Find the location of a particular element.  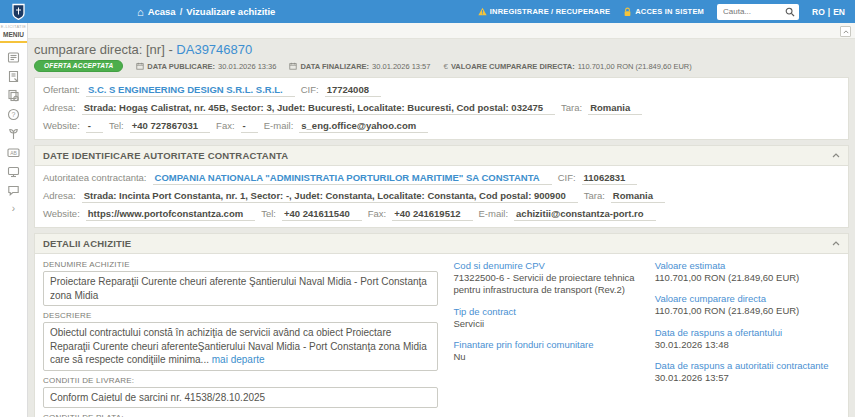

authority-row-contact: Website: https://www.portofconstantza.co… is located at coordinates (442, 215).